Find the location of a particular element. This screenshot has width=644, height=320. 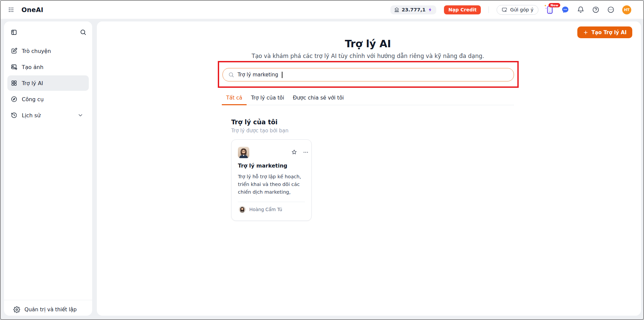

sidebar-footer-label: Quản trị và thiết lập is located at coordinates (51, 310).